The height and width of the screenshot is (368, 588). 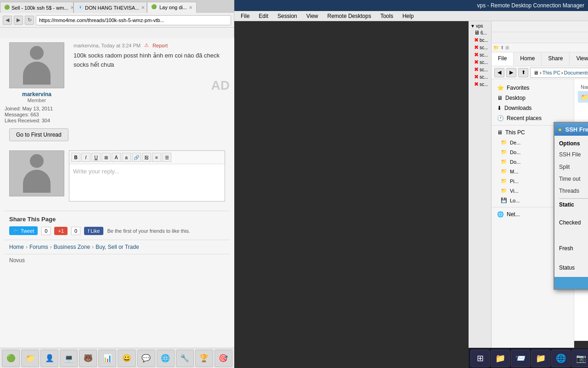 What do you see at coordinates (541, 358) in the screenshot?
I see `taskbar-btn-3: 📁` at bounding box center [541, 358].